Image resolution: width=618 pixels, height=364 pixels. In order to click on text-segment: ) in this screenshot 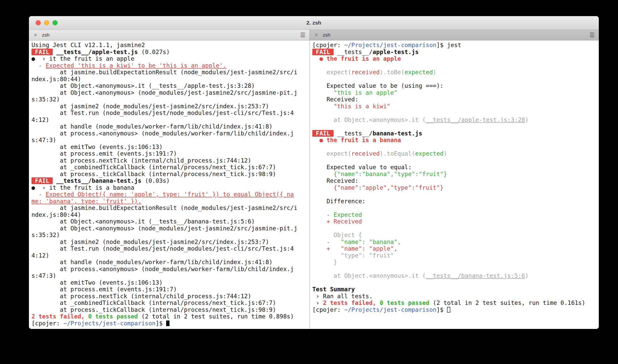, I will do `click(435, 72)`.